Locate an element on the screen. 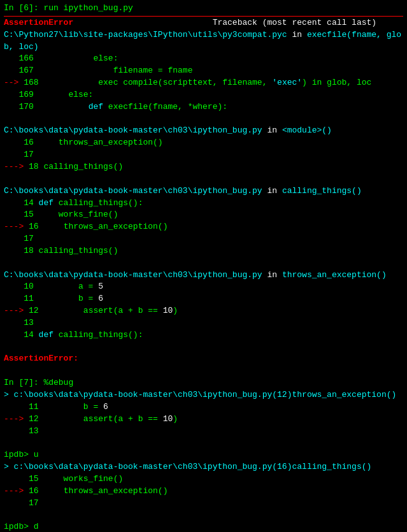  line-17a: 17 is located at coordinates (204, 155).